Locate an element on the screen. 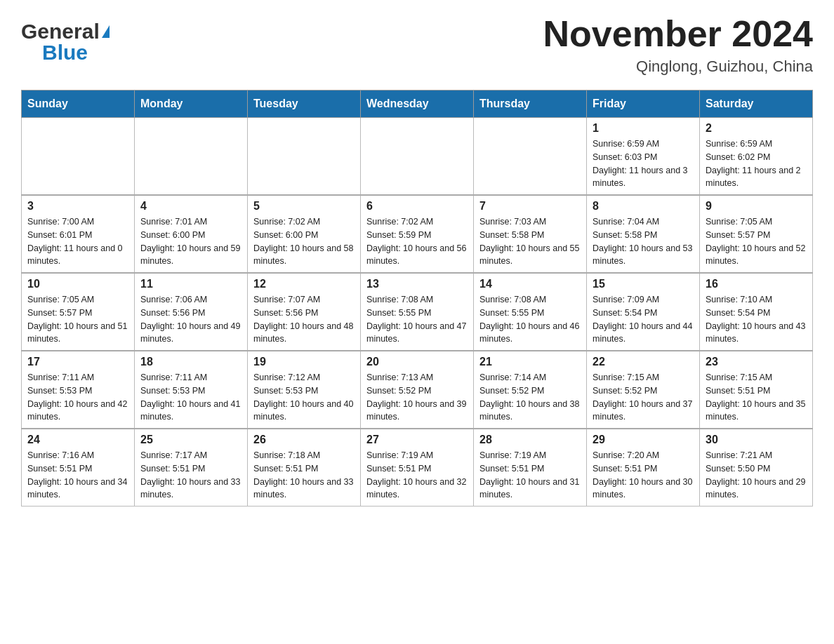 The height and width of the screenshot is (644, 834). day-info: Sunrise: 7:02 AM Sunset: 6:00 PM Dayligh… is located at coordinates (304, 241).